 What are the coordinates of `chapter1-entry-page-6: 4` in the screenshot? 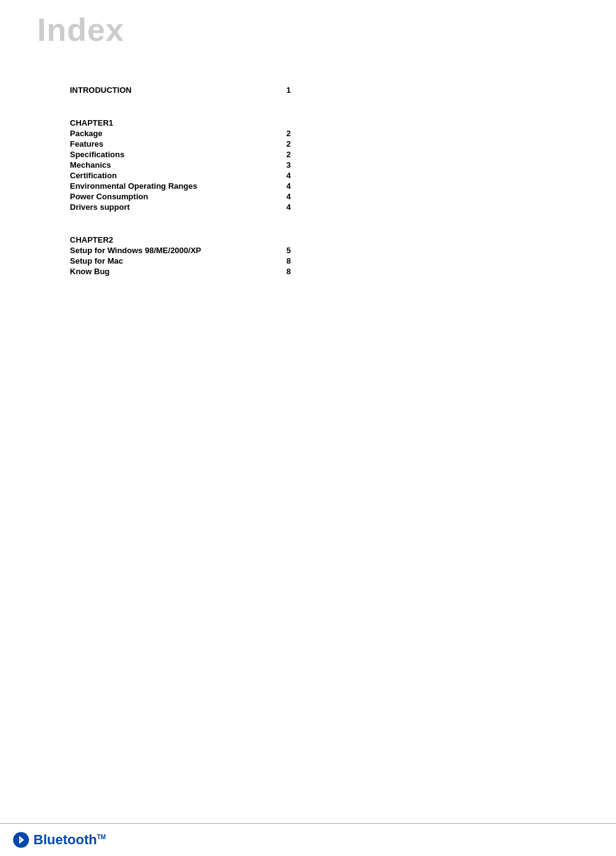 It's located at (288, 197).